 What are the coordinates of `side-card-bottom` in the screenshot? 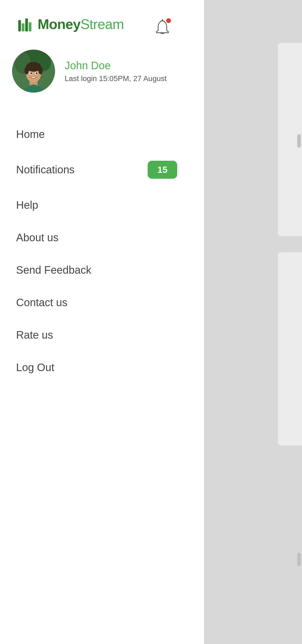 It's located at (290, 349).